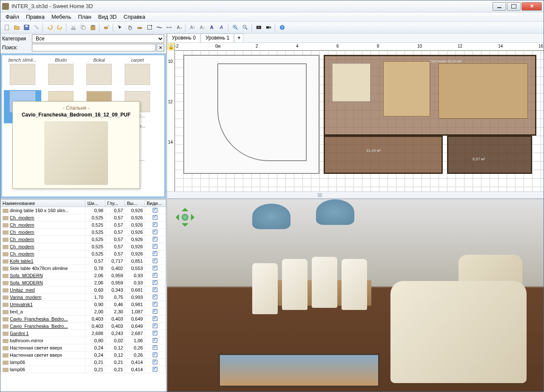  I want to click on col-visible: Види..., so click(155, 203).